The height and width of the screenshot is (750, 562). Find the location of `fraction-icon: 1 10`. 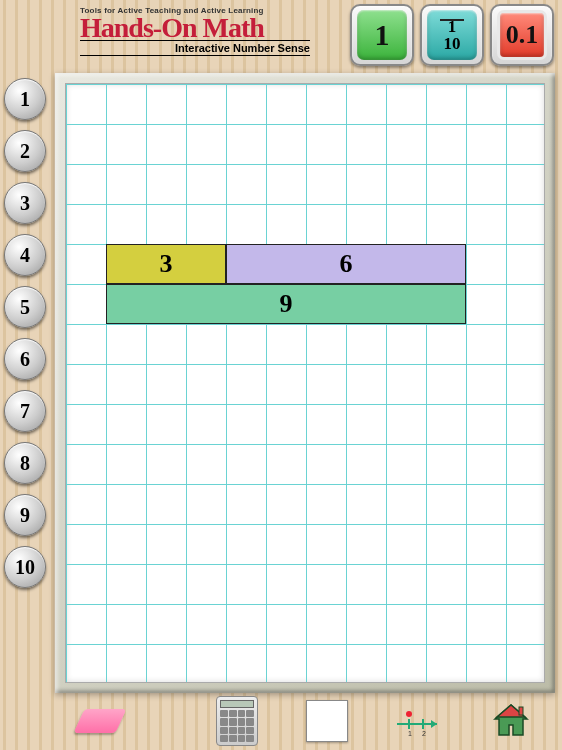

fraction-icon: 1 10 is located at coordinates (452, 35).